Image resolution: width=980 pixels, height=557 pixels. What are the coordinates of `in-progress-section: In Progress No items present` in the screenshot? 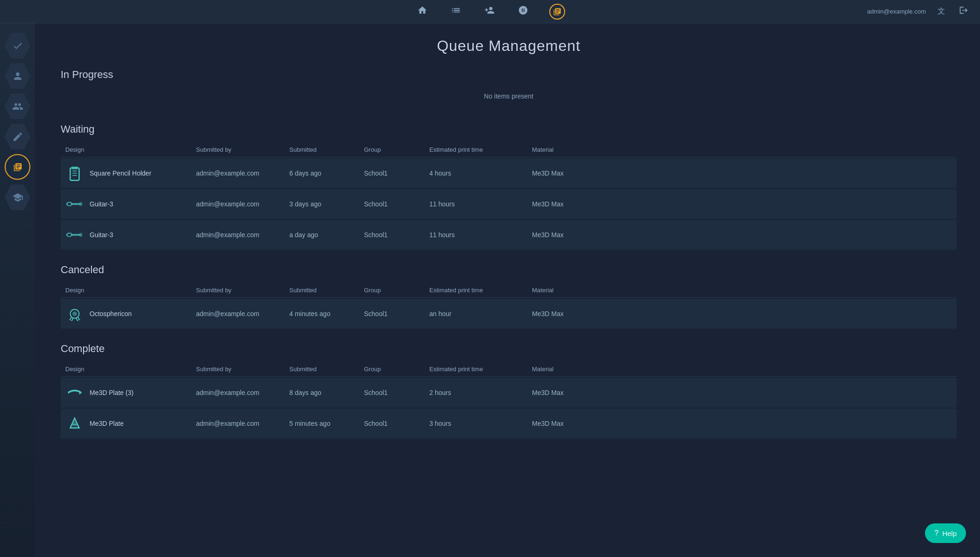 It's located at (509, 89).